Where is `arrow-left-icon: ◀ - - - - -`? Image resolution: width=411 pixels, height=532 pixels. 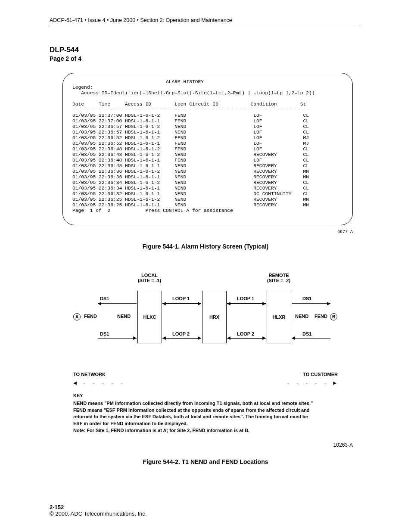 arrow-left-icon: ◀ - - - - - is located at coordinates (99, 383).